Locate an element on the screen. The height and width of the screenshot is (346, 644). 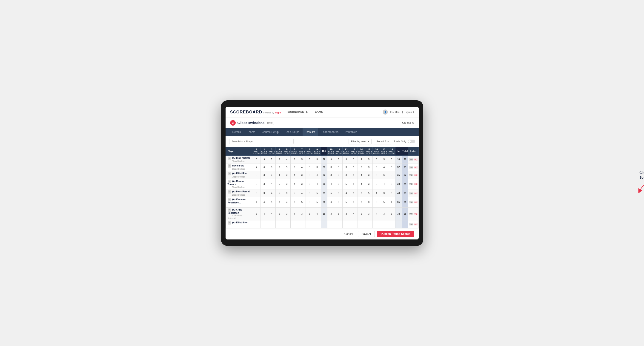
score-h3 is located at coordinates (272, 224).